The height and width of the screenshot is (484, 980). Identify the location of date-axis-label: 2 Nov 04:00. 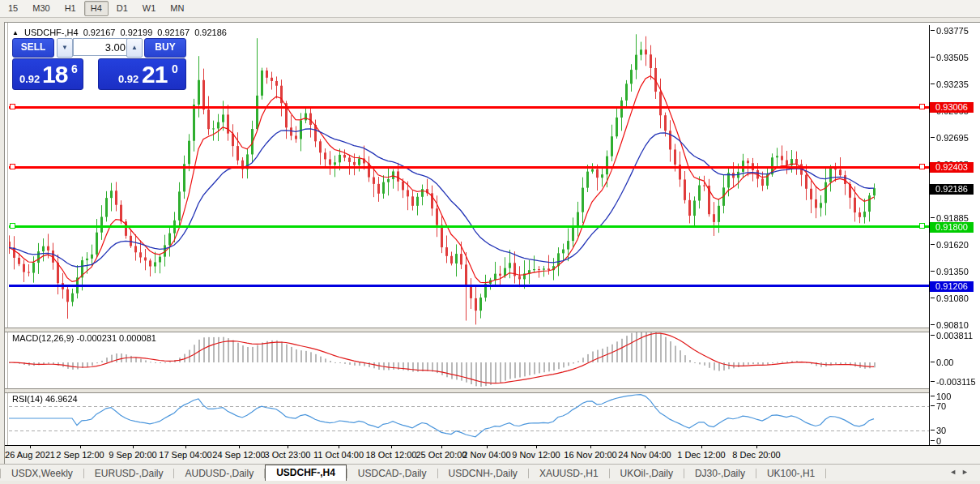
(486, 455).